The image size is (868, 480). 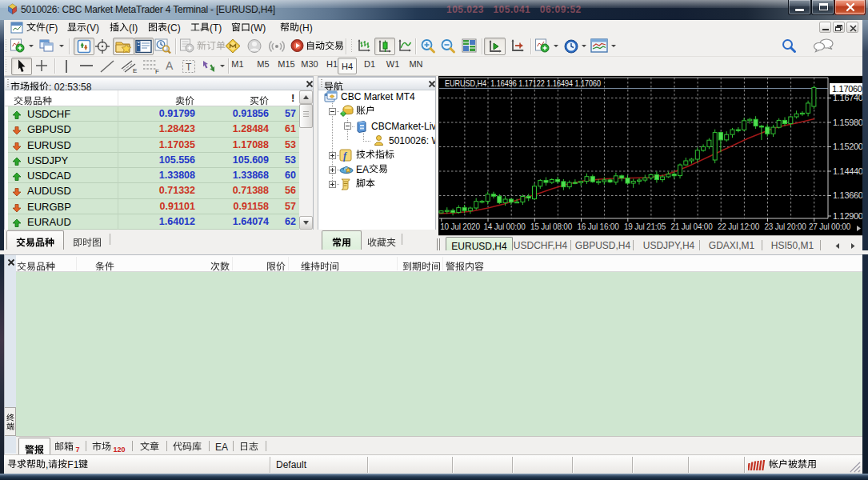 What do you see at coordinates (170, 66) in the screenshot?
I see `svg-text: A` at bounding box center [170, 66].